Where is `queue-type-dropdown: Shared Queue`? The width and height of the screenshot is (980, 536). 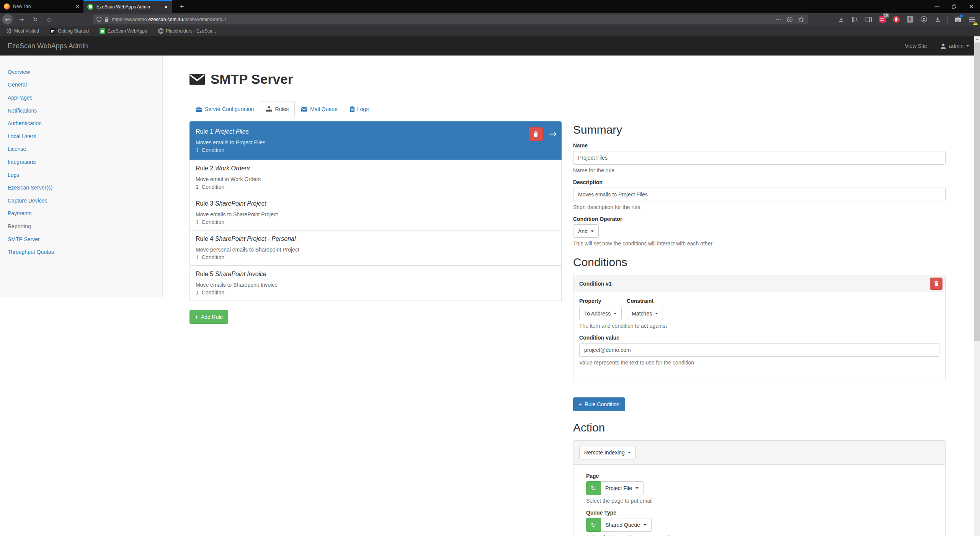 queue-type-dropdown: Shared Queue is located at coordinates (626, 525).